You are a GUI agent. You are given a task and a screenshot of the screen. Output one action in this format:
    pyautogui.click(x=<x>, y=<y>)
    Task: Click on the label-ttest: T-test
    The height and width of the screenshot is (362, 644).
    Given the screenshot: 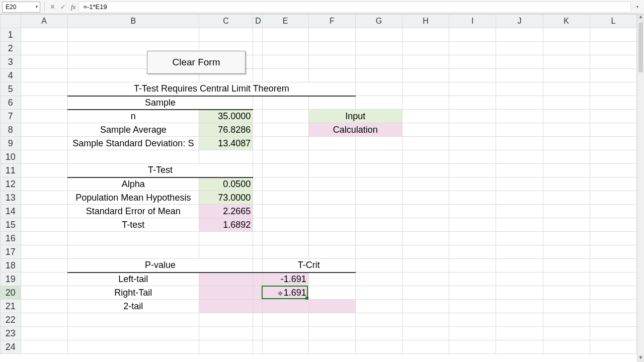 What is the action you would take?
    pyautogui.click(x=133, y=225)
    